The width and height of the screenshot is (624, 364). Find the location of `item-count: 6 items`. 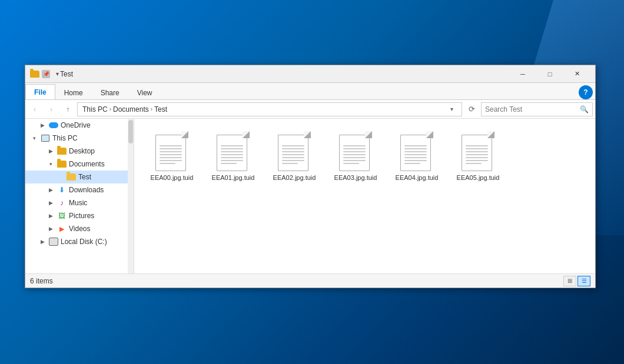

item-count: 6 items is located at coordinates (297, 281).